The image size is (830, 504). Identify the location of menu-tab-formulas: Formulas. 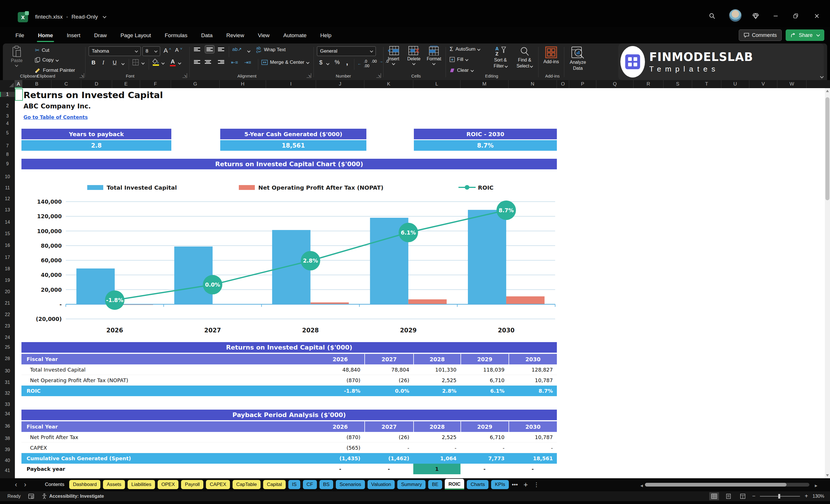
(176, 35).